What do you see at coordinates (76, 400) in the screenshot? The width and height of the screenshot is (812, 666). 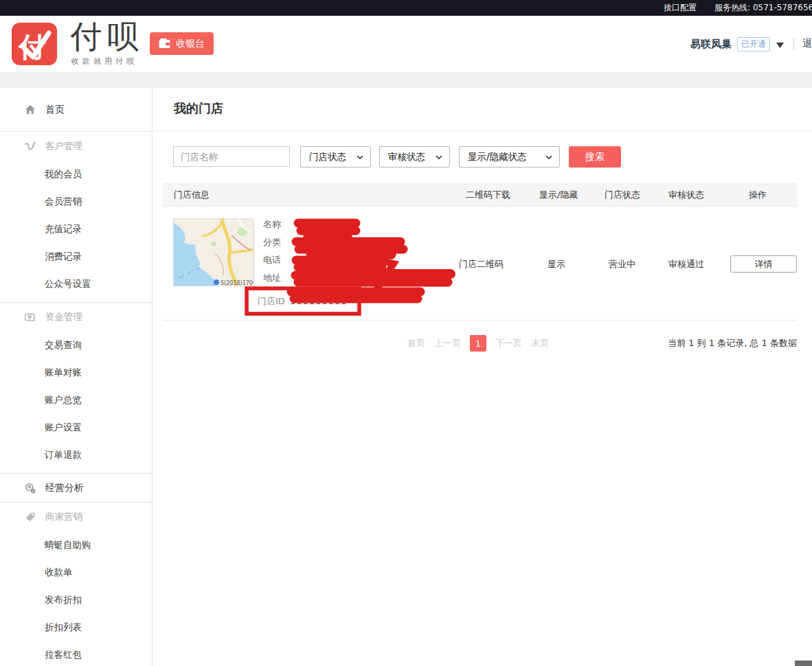 I see `sidebar-item-account-overview: 账户总览` at bounding box center [76, 400].